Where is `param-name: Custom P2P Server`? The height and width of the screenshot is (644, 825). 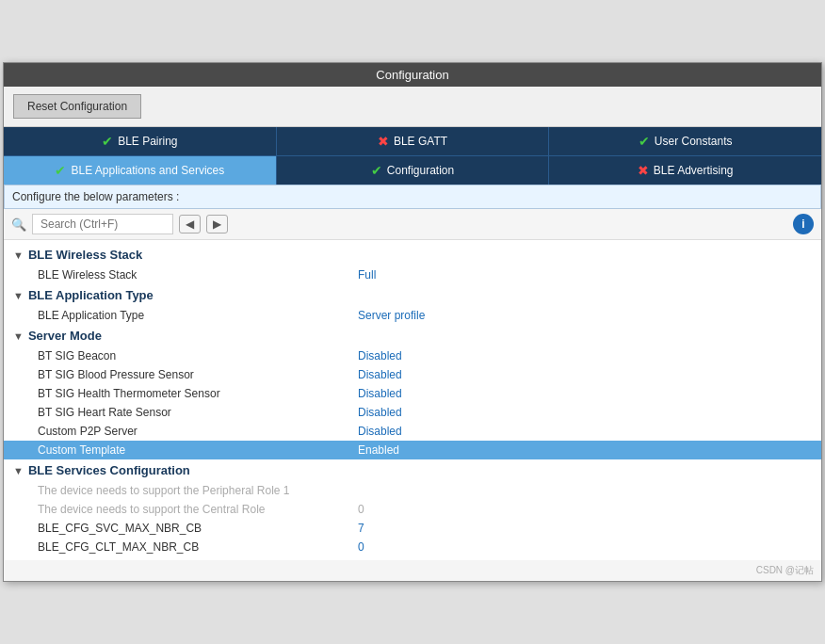
param-name: Custom P2P Server is located at coordinates (198, 431).